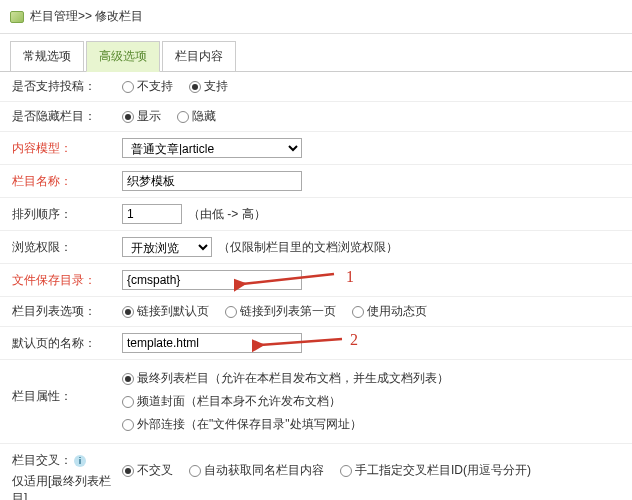  I want to click on input-sort-order, so click(152, 214).